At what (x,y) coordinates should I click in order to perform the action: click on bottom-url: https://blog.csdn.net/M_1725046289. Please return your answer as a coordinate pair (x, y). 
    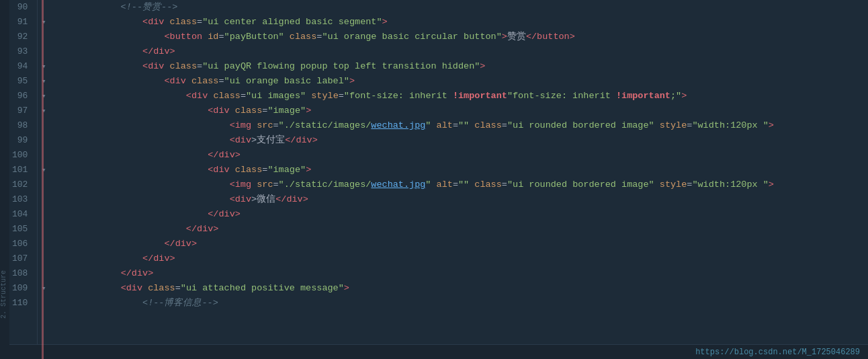
    Looking at the image, I should click on (778, 352).